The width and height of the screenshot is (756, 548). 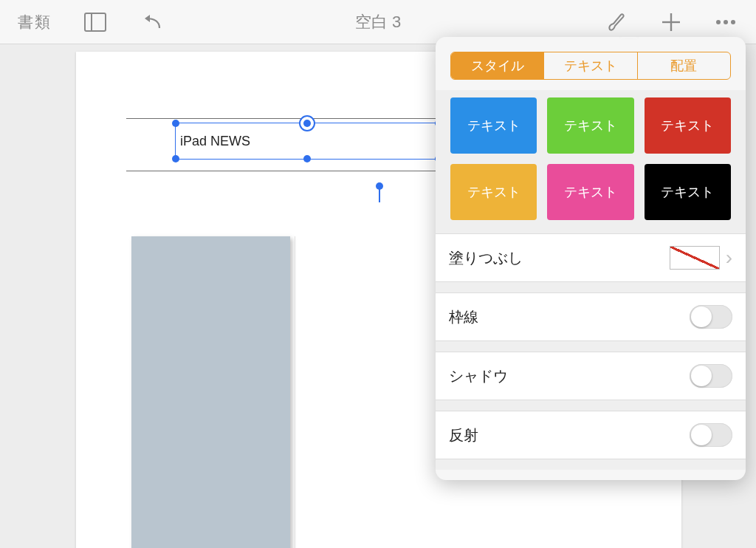 What do you see at coordinates (695, 258) in the screenshot?
I see `fill-preview-none` at bounding box center [695, 258].